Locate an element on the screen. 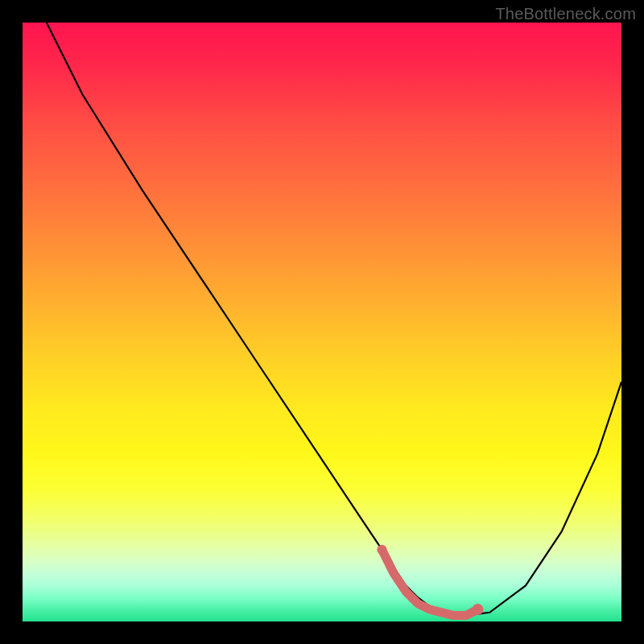 The height and width of the screenshot is (644, 644). optimal-highlight is located at coordinates (430, 583).